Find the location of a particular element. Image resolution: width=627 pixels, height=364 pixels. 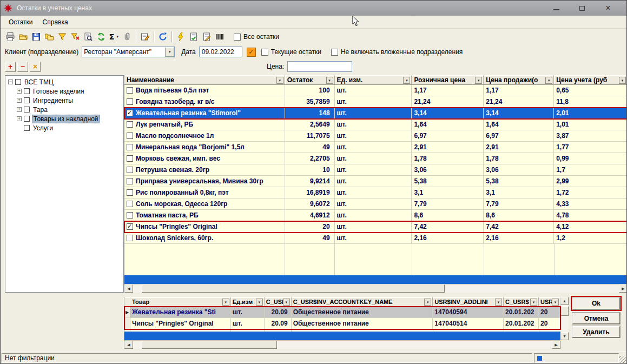

save-icon is located at coordinates (36, 37).